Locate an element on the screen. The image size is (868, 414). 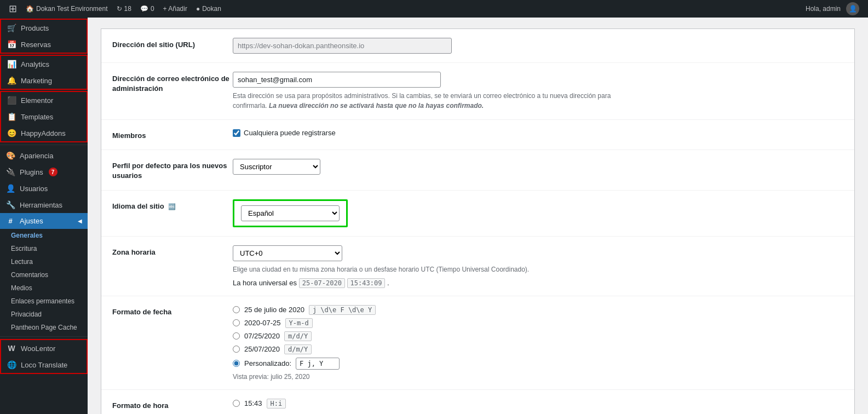
time-format-row-0: 15:43 H:i is located at coordinates (538, 404).